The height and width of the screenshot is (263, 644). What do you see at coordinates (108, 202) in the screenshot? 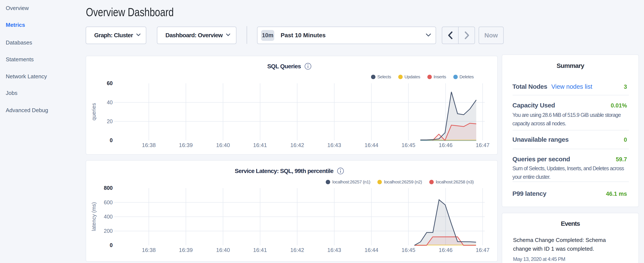
I see `svg-text: 600` at bounding box center [108, 202].